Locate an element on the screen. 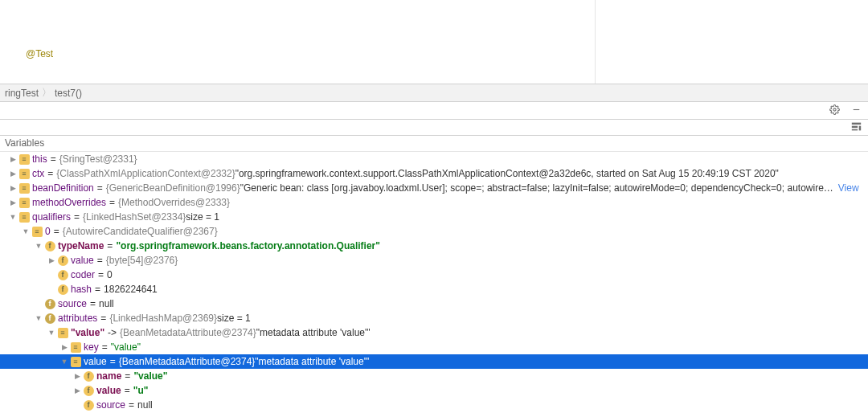  variable-name: beanDefinition is located at coordinates (63, 188).